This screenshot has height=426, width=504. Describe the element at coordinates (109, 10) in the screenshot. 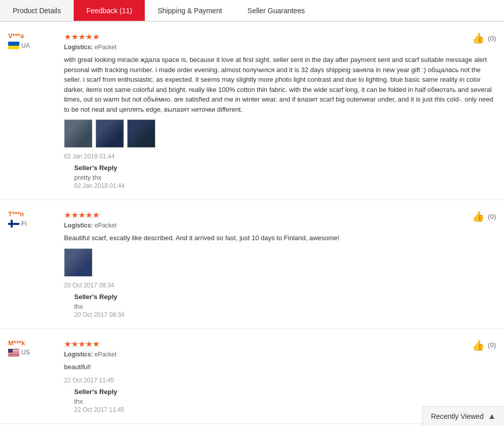

I see `tab-feedback: Feedback (11)` at that location.